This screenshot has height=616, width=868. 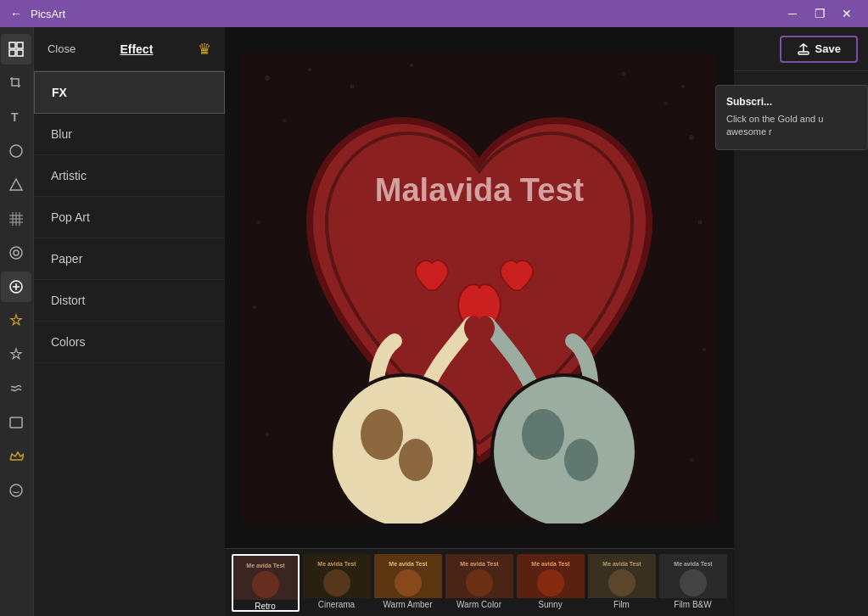 I want to click on toolbar-draw, so click(x=16, y=151).